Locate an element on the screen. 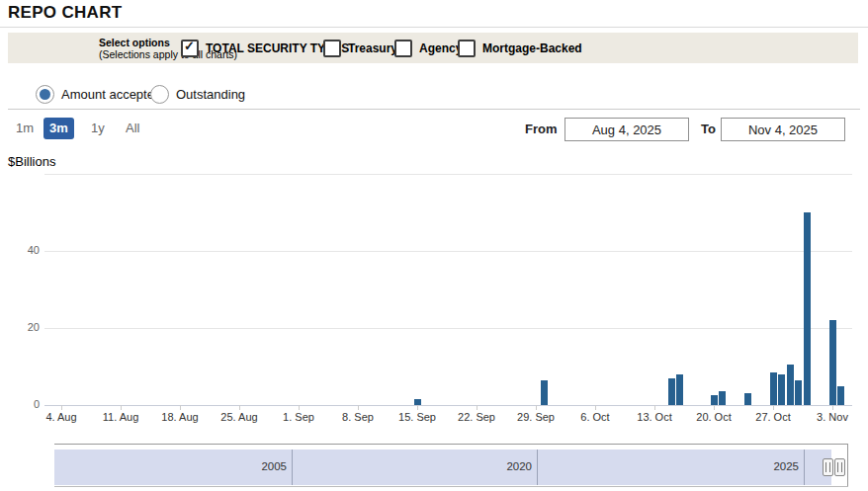 Image resolution: width=868 pixels, height=491 pixels. title-divider is located at coordinates (434, 28).